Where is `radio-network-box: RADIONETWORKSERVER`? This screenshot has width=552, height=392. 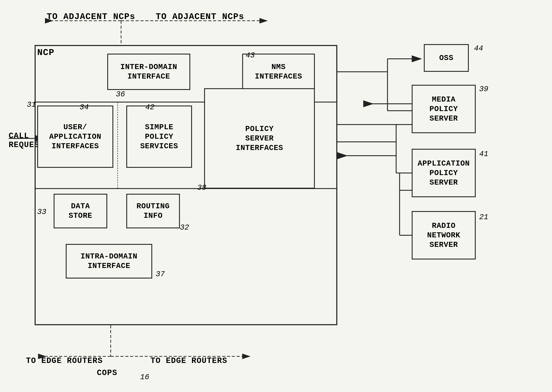 radio-network-box: RADIONETWORKSERVER is located at coordinates (444, 235).